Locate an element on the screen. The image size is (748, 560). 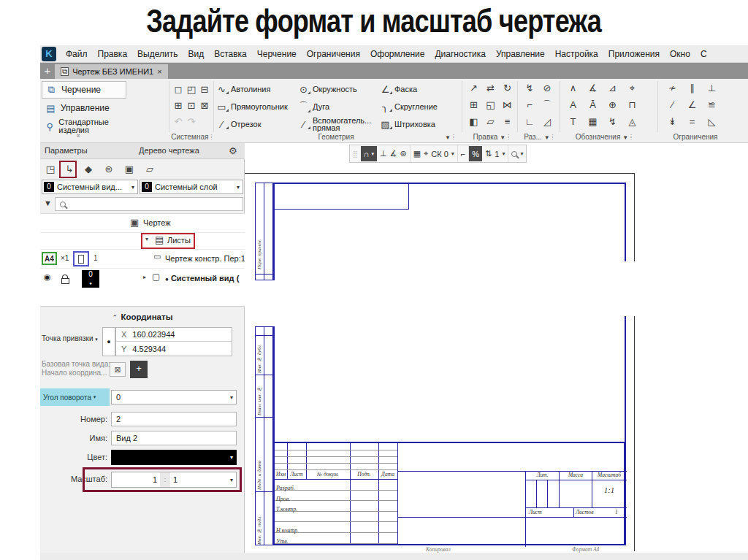
tree-item-sheet: A4 ×1 1 ▭ Чертеж констр. Пер:1 is located at coordinates (142, 258).